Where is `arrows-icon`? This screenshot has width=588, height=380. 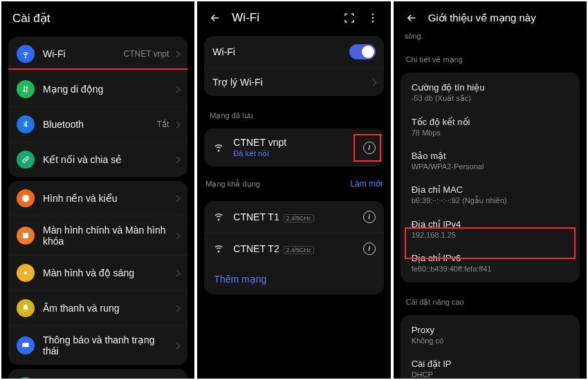 arrows-icon is located at coordinates (26, 89).